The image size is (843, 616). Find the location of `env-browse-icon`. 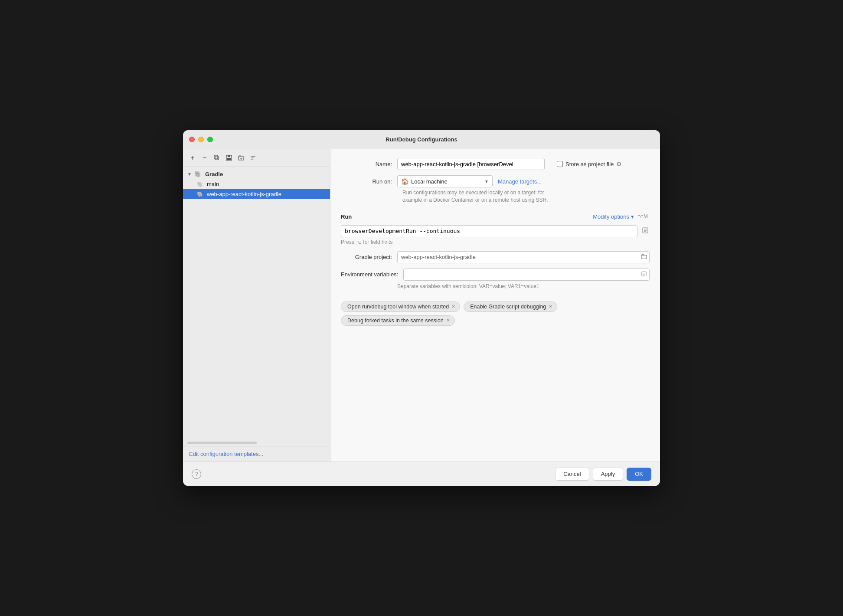

env-browse-icon is located at coordinates (644, 274).